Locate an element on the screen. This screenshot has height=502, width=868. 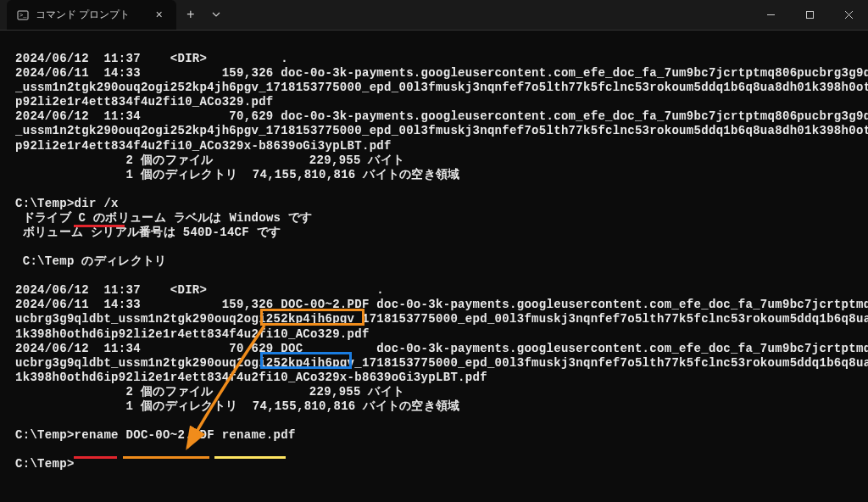
title-bar: >_ コマンド プロンプト × + is located at coordinates (434, 15).